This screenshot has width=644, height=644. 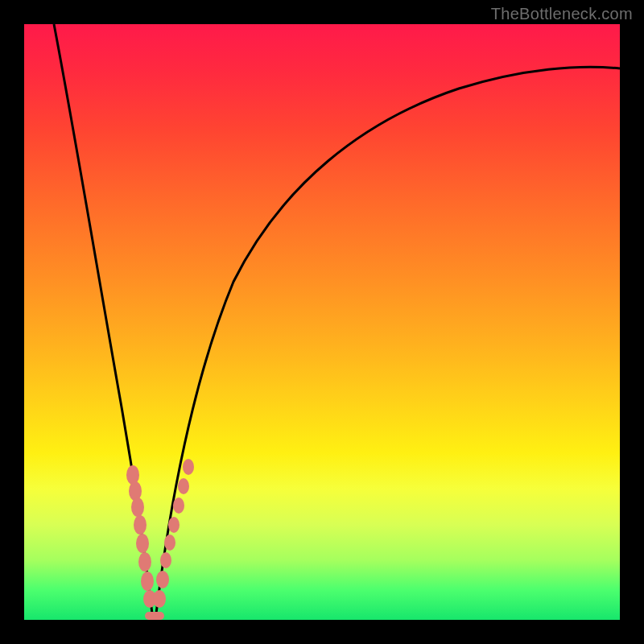 What do you see at coordinates (174, 533) in the screenshot?
I see `right-branch-points` at bounding box center [174, 533].